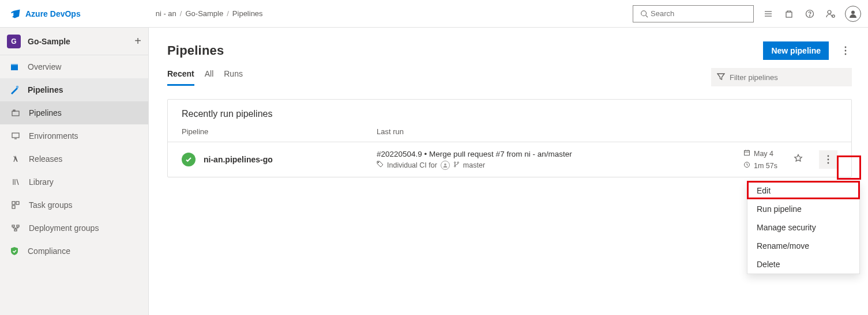  Describe the element at coordinates (474, 165) in the screenshot. I see `branch-name: master` at that location.